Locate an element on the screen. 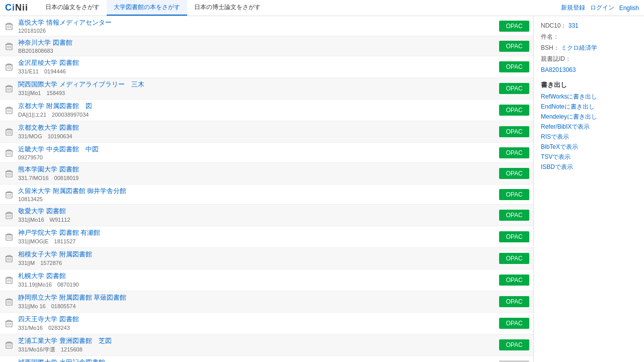  library-name: 金沢星稜大学 図書館 is located at coordinates (48, 62).